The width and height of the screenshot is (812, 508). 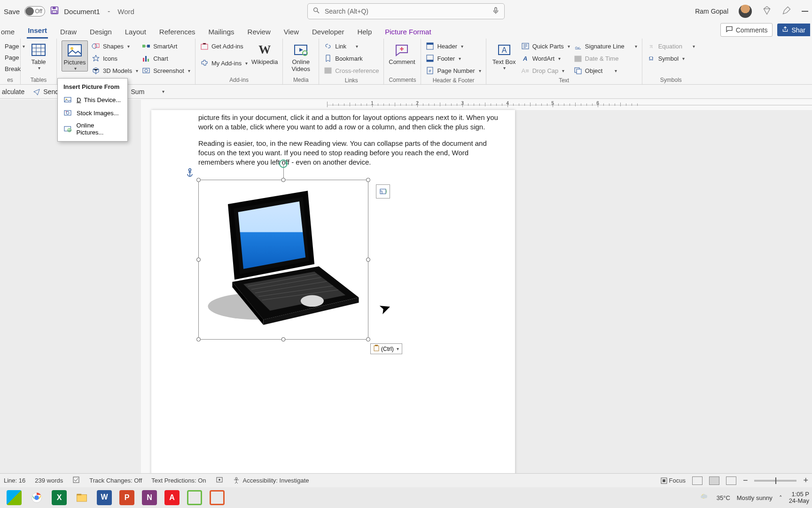 What do you see at coordinates (198, 260) in the screenshot?
I see `resize-handle-ml` at bounding box center [198, 260].